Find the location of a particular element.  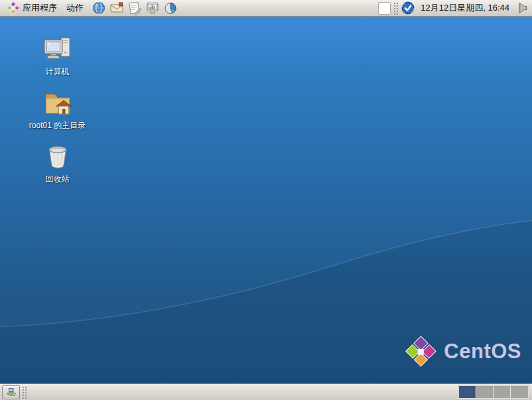

centos-logo-text: CentOS is located at coordinates (483, 352).